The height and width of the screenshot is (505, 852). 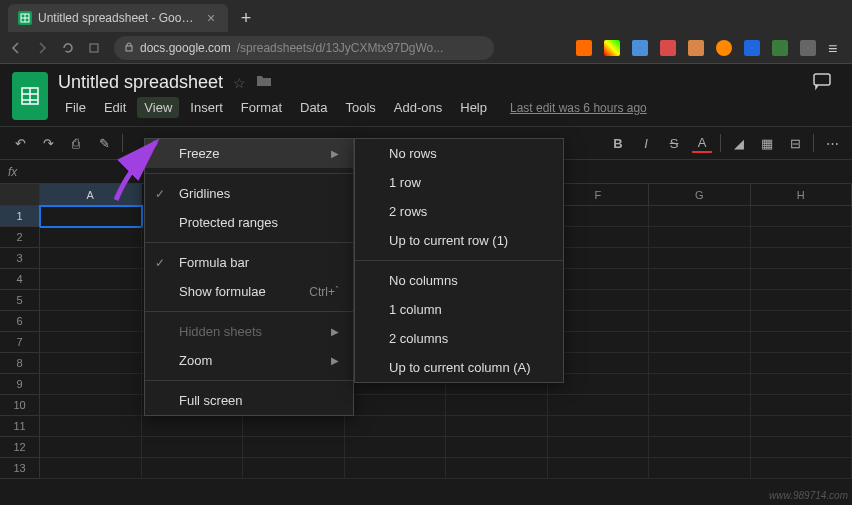 What do you see at coordinates (459, 212) in the screenshot?
I see `freeze-2-rows: 2 rows` at bounding box center [459, 212].